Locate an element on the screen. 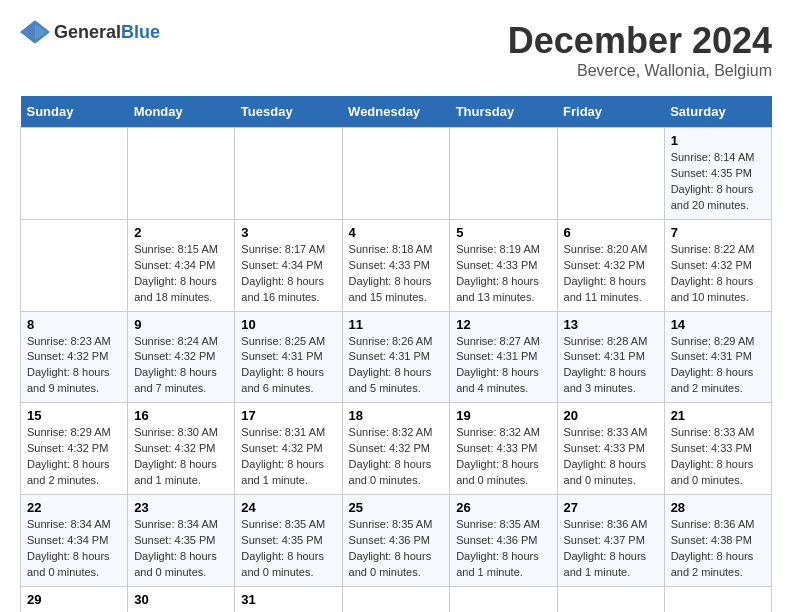  day-detail: Sunrise: 8:23 AMSunset: 4:32 PMDaylight:… is located at coordinates (69, 365).